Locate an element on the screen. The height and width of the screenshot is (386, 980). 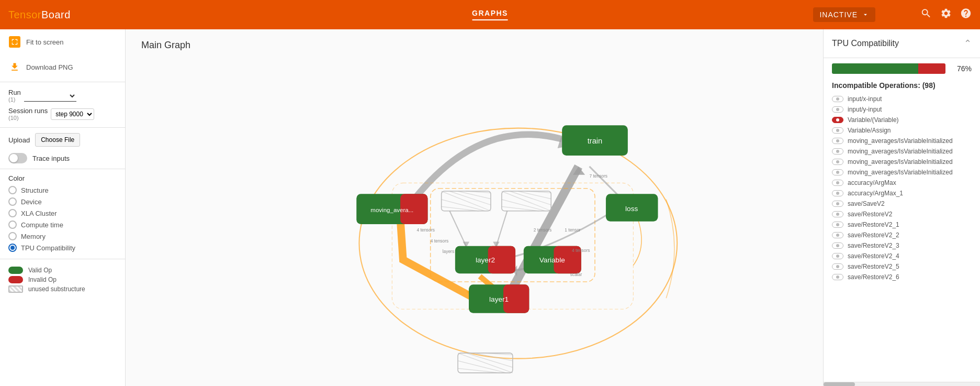
op-name-label: input/x-input is located at coordinates (864, 99).